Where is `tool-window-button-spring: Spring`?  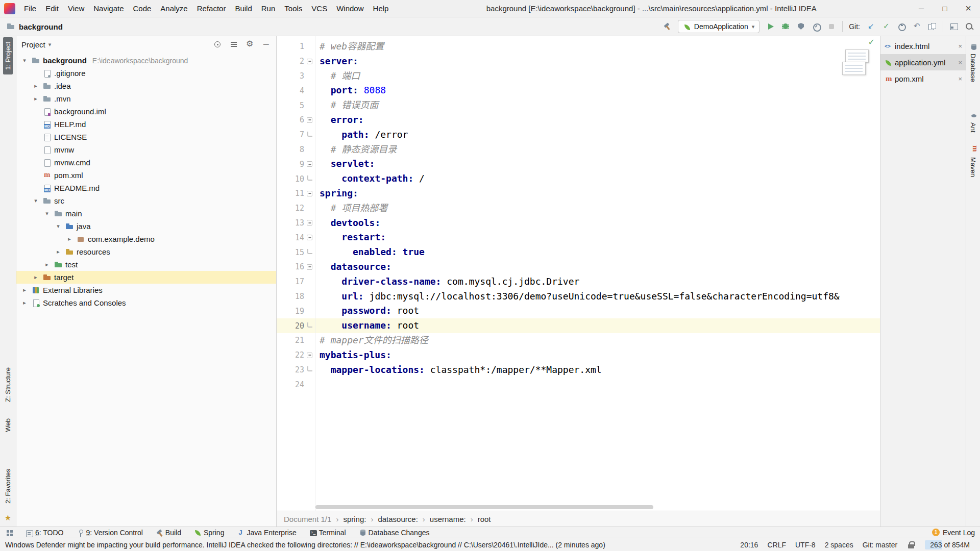 tool-window-button-spring: Spring is located at coordinates (209, 533).